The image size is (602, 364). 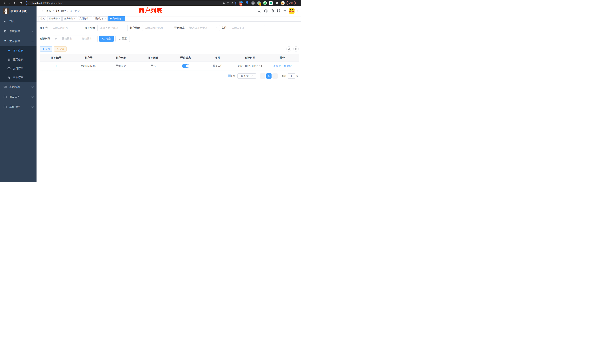 I want to click on column-header: 操作, so click(x=282, y=58).